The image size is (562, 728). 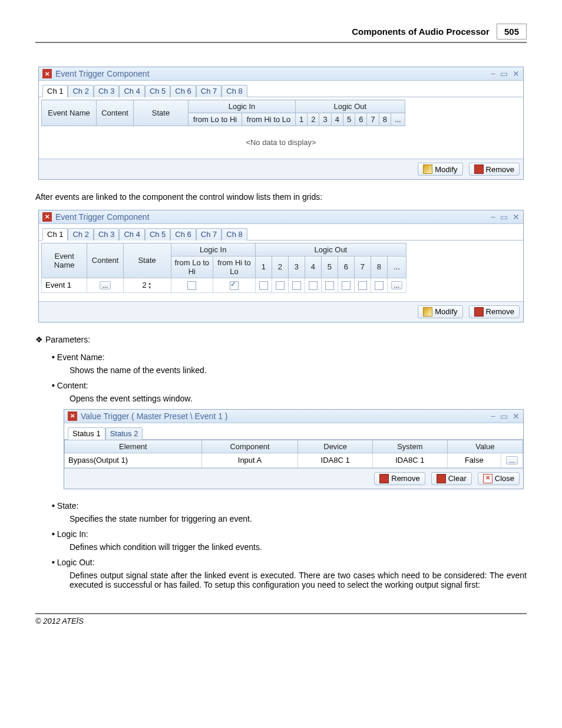 I want to click on param-logic-out-desc: Defines output signal state after the li…, so click(x=298, y=580).